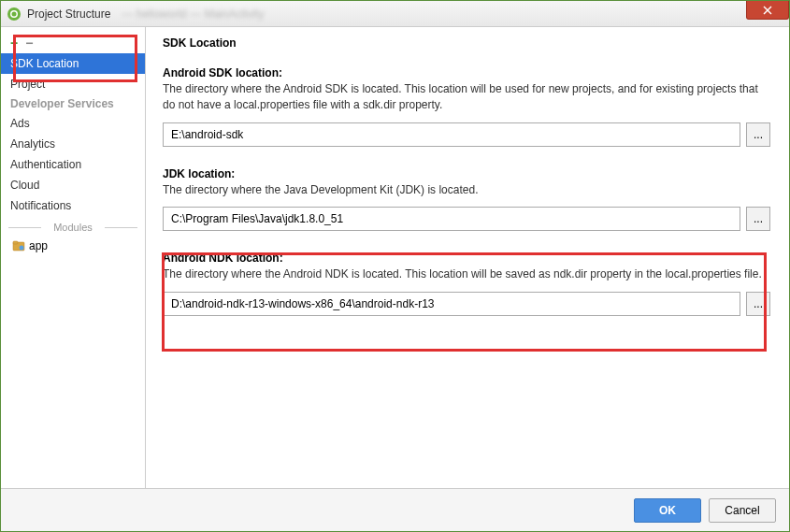  Describe the element at coordinates (758, 135) in the screenshot. I see `sdk-browse-button: ...` at that location.